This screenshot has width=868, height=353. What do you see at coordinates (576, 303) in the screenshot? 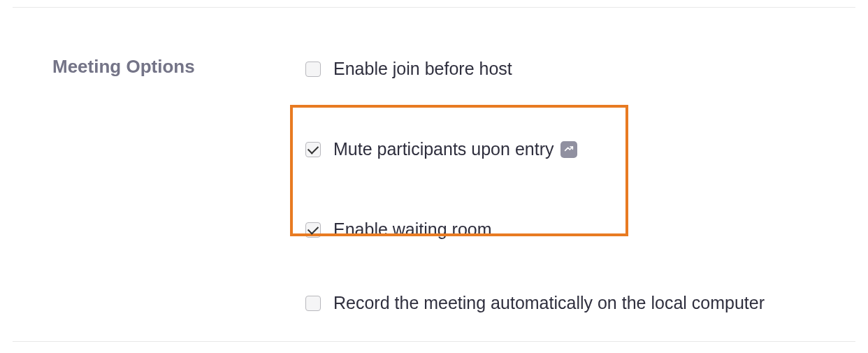
I see `option-record-auto: Record the meeting automatically on the …` at bounding box center [576, 303].